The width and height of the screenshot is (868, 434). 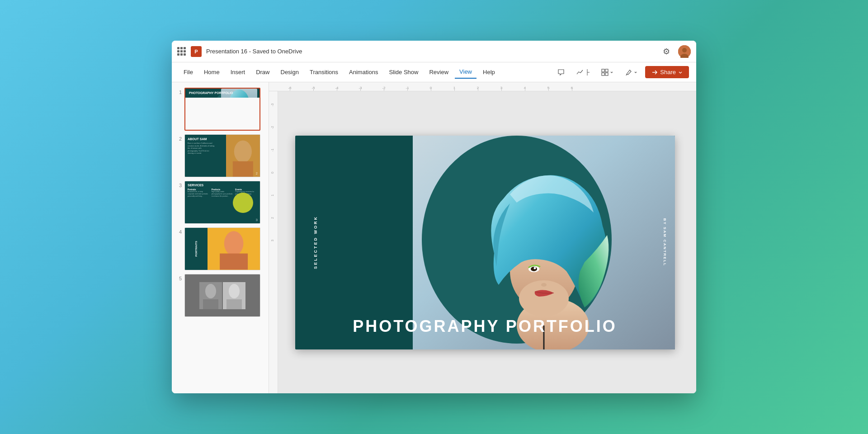 I want to click on menu-animations: Animations, so click(x=363, y=72).